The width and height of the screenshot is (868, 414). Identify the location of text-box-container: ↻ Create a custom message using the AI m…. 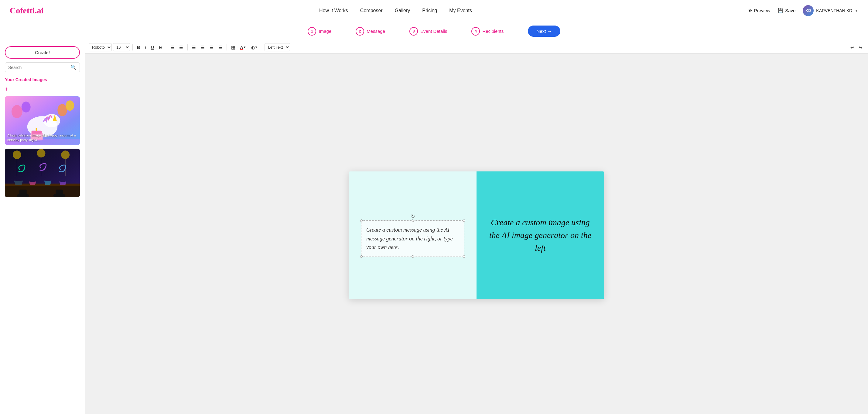
(413, 235).